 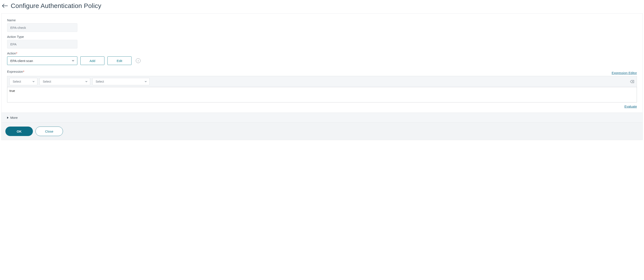 I want to click on ok-button: OK, so click(x=19, y=131).